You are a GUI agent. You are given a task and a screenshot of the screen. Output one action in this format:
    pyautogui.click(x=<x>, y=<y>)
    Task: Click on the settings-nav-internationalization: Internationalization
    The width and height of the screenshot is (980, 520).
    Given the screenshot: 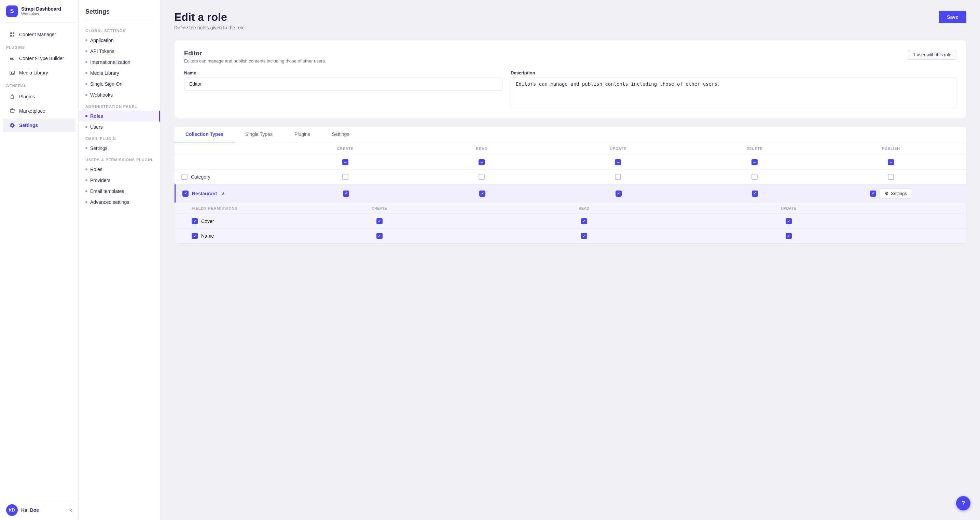 What is the action you would take?
    pyautogui.click(x=119, y=62)
    